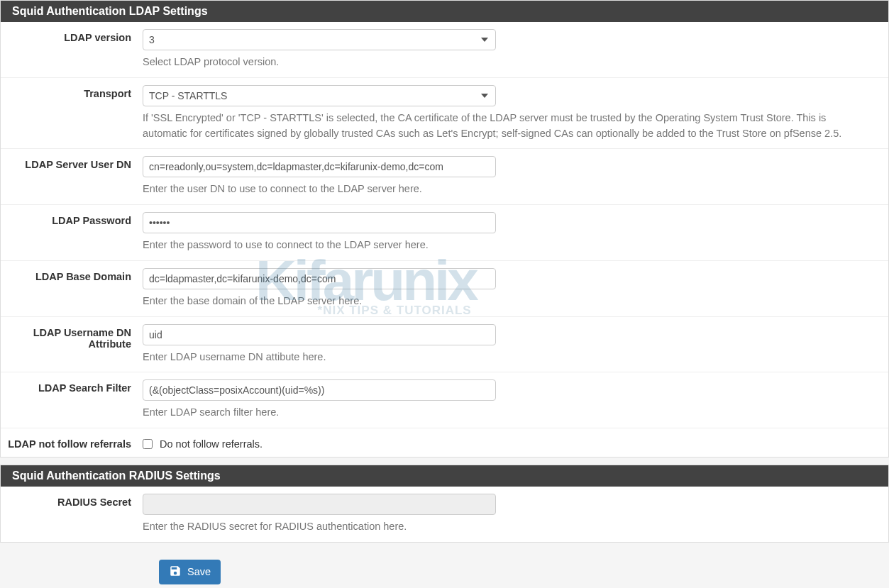 The width and height of the screenshot is (889, 588). Describe the element at coordinates (444, 233) in the screenshot. I see `password-row: LDAP Password Enter the password to use …` at that location.